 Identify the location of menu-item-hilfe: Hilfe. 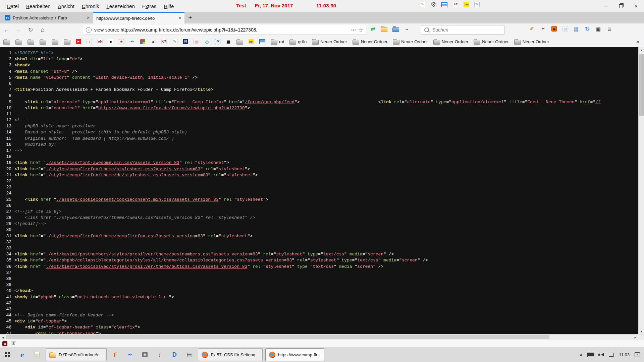
(169, 6).